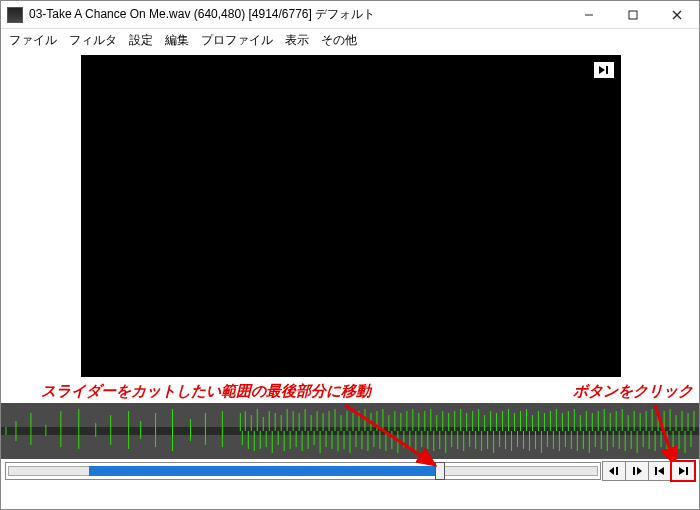  What do you see at coordinates (298, 14) in the screenshot?
I see `window-title: 03-Take A Chance On Me.wav (640,480) [49…` at bounding box center [298, 14].